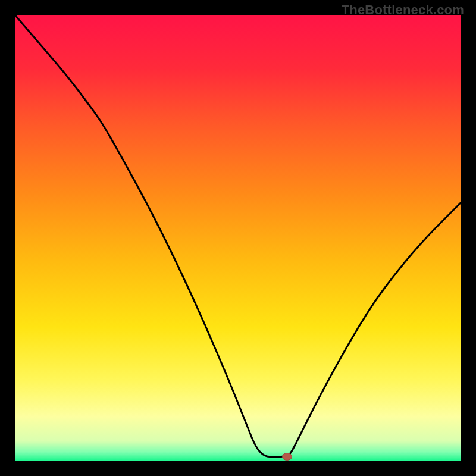 The width and height of the screenshot is (476, 476). I want to click on watermark-text: TheBottleneck.com, so click(403, 10).